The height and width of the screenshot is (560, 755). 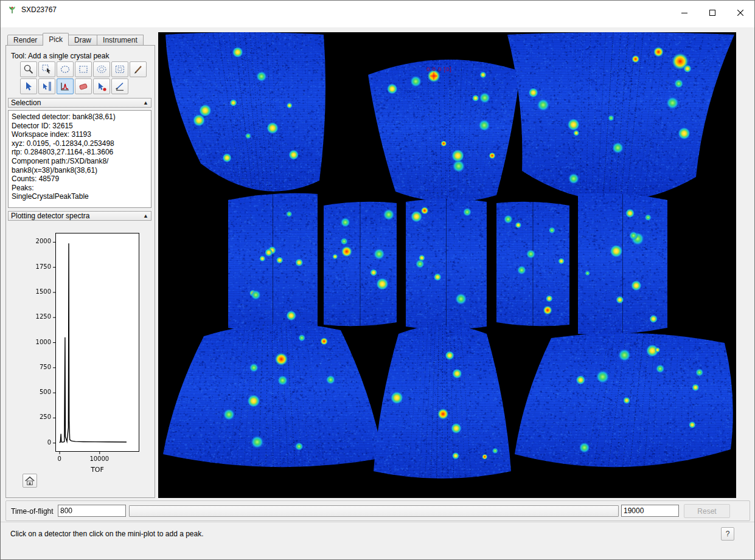 What do you see at coordinates (374, 511) in the screenshot?
I see `tof-range-slider` at bounding box center [374, 511].